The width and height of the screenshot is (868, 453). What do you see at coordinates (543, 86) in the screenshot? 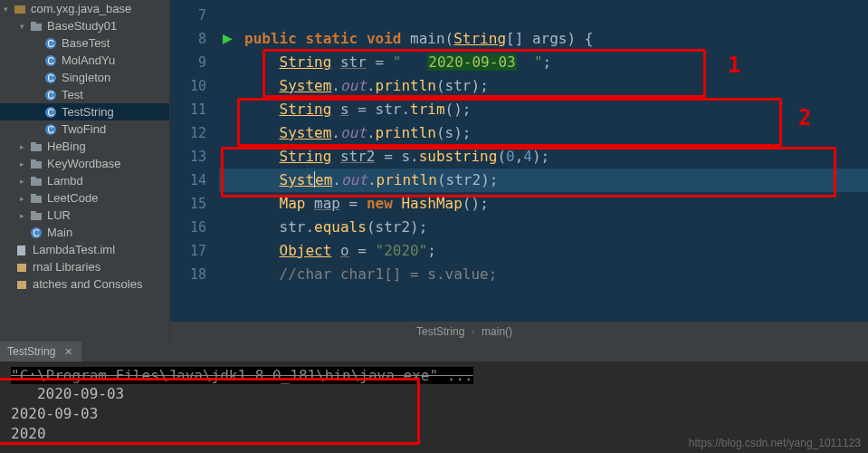
I see `code-line: System.out.println(str);` at bounding box center [543, 86].